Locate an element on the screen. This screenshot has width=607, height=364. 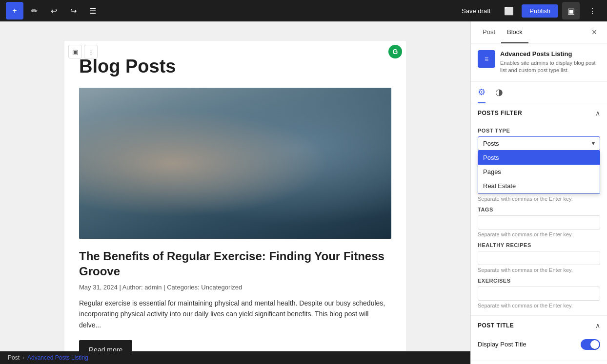
tab-block: Block is located at coordinates (515, 32).